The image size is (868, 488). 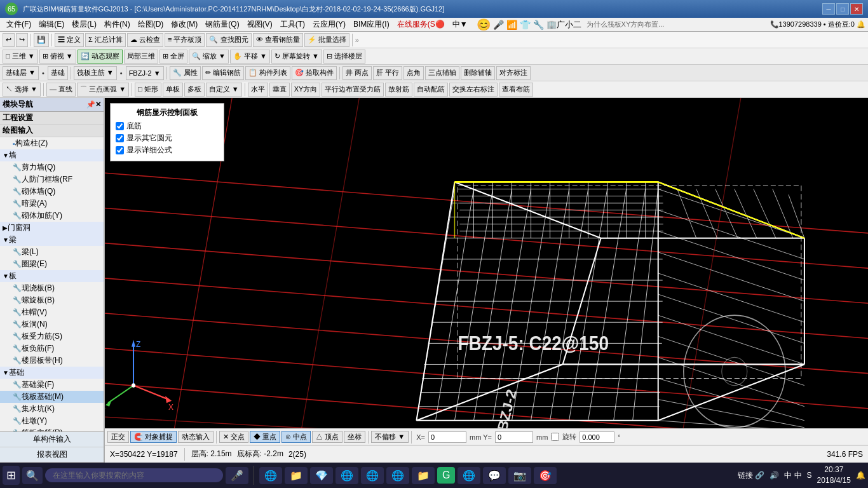 I want to click on tree-node-cast-slab: 🔧 现浇板(B), so click(x=52, y=288).